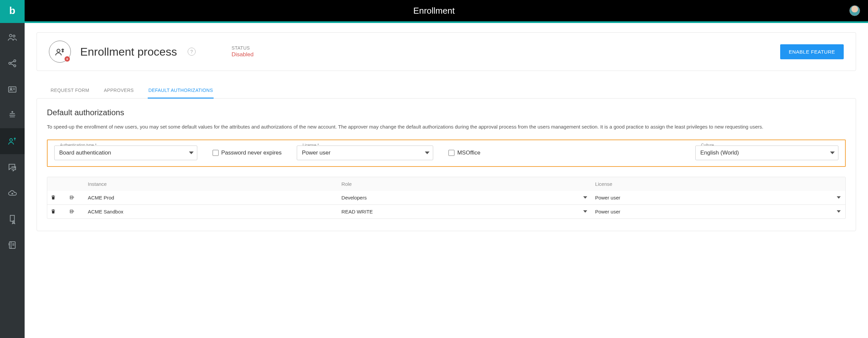 The width and height of the screenshot is (868, 338). Describe the element at coordinates (12, 245) in the screenshot. I see `book-icon` at that location.